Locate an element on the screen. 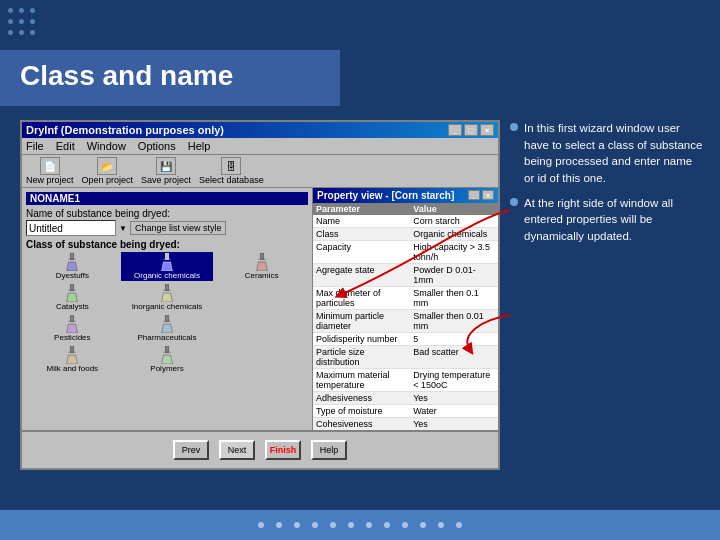  class-milk-foods: Milk and foods is located at coordinates (72, 360).